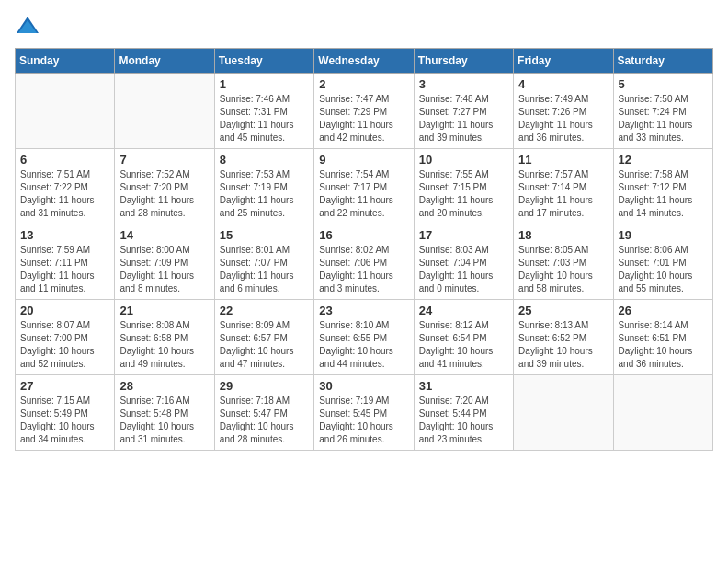  Describe the element at coordinates (563, 262) in the screenshot. I see `calendar-day-cell: 18Sunrise: 8:05 AM Sunset: 7:03 PM Dayli…` at that location.